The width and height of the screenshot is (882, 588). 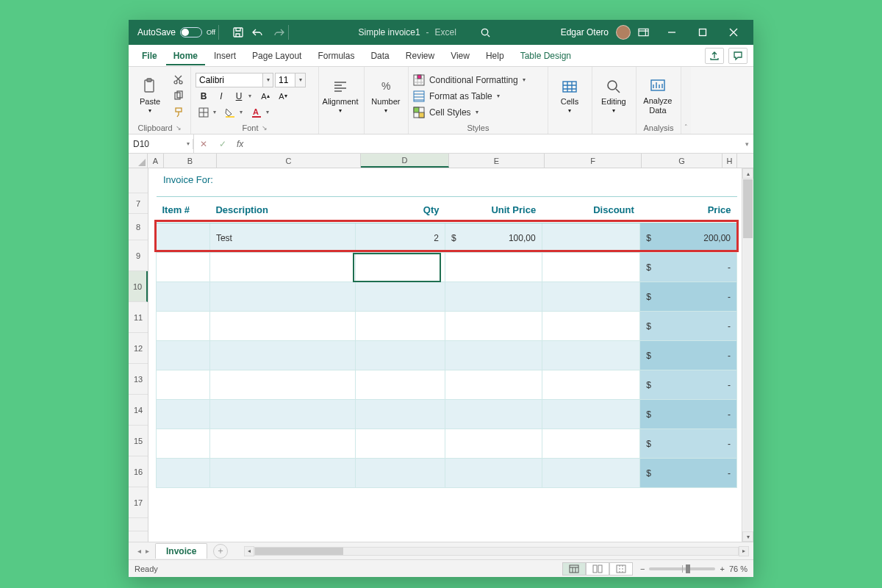 What do you see at coordinates (223, 144) in the screenshot?
I see `enter-icon: ✓` at bounding box center [223, 144].